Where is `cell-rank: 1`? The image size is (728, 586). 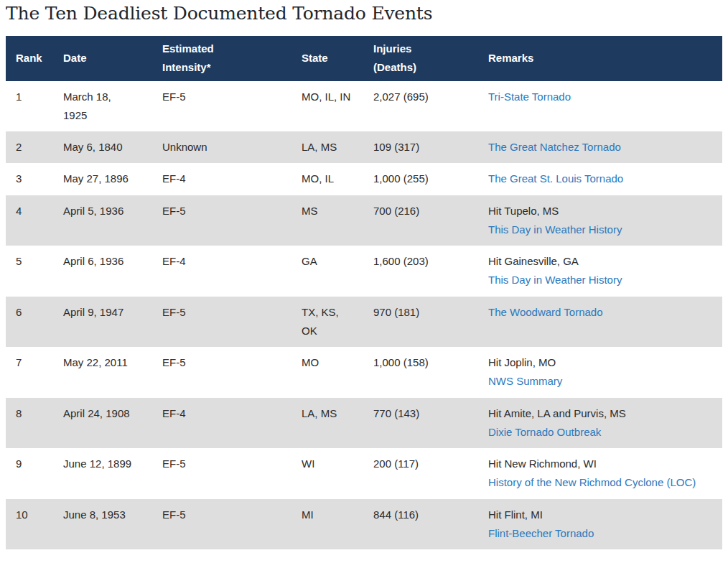 cell-rank: 1 is located at coordinates (29, 106).